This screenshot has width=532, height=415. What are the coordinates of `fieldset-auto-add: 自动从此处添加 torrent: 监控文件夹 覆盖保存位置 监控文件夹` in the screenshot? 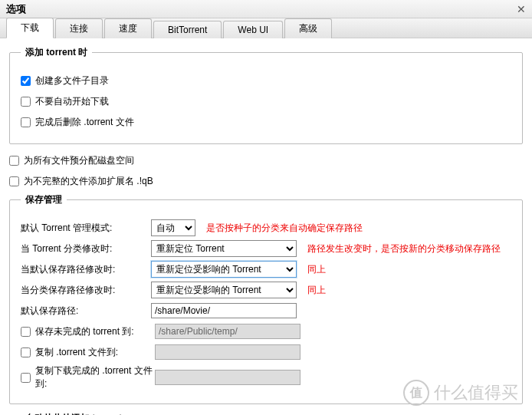 It's located at (266, 413).